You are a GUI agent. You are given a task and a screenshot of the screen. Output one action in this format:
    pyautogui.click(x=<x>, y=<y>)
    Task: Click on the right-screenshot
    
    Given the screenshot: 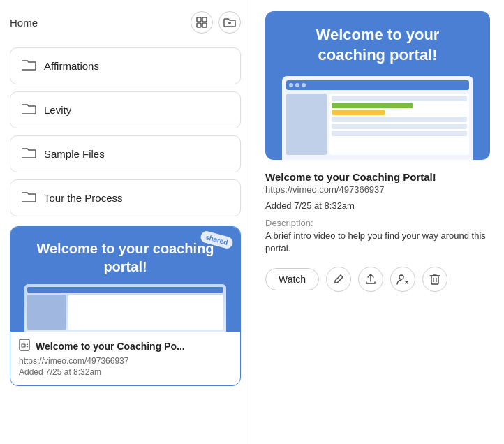 What is the action you would take?
    pyautogui.click(x=378, y=118)
    